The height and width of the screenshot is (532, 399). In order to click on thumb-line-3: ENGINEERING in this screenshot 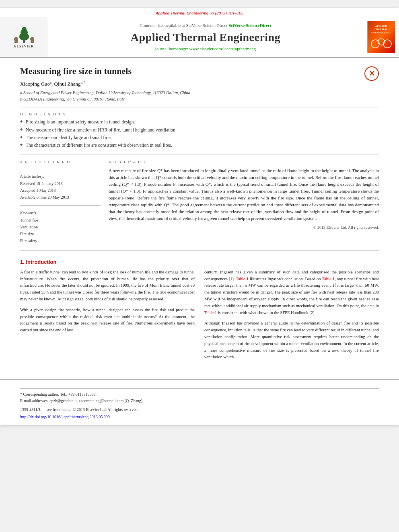, I will do `click(381, 33)`.